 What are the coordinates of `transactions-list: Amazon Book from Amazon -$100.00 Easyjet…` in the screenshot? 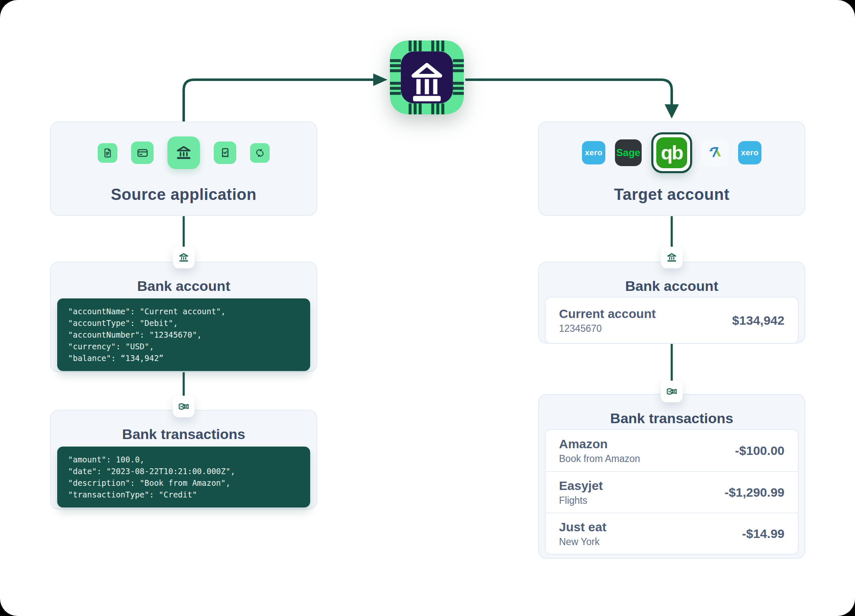 It's located at (672, 492).